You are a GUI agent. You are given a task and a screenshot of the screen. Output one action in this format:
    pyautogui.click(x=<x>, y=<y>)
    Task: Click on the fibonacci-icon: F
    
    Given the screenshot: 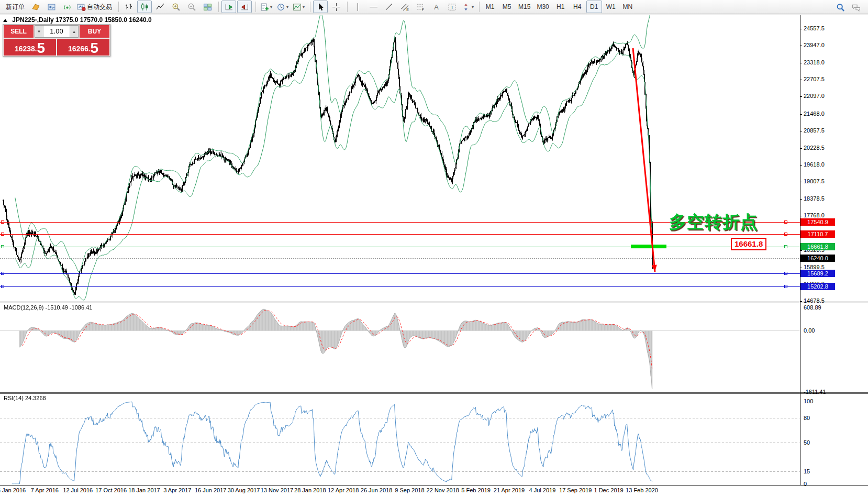 What is the action you would take?
    pyautogui.click(x=420, y=7)
    